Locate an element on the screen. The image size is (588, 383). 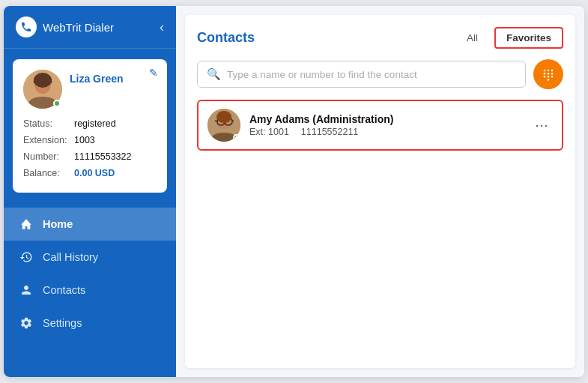
contact-name: Amy Adams (Administration) is located at coordinates (385, 119).